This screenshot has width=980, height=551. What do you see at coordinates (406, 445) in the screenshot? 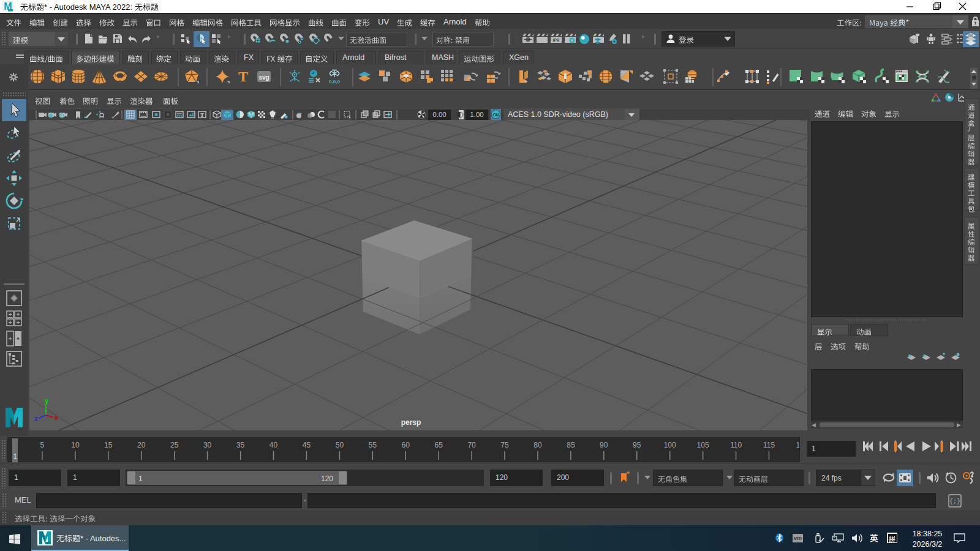
I see `svg-text: 60` at bounding box center [406, 445].